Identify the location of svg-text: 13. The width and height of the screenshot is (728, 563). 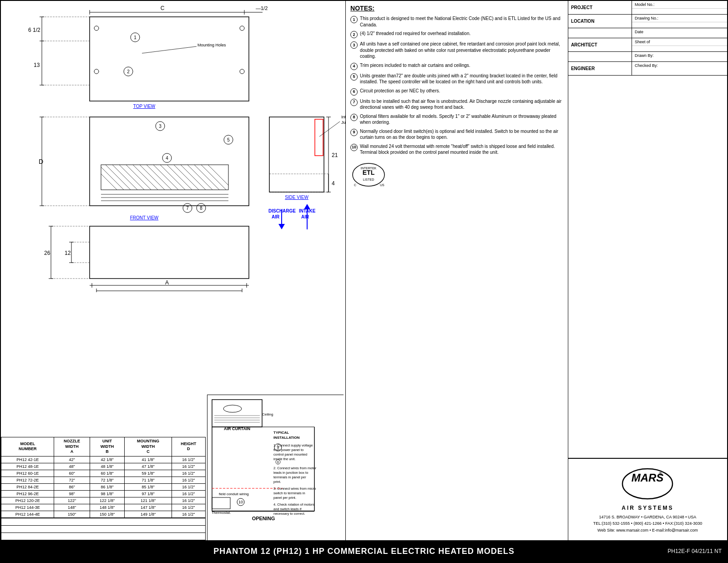
(37, 65).